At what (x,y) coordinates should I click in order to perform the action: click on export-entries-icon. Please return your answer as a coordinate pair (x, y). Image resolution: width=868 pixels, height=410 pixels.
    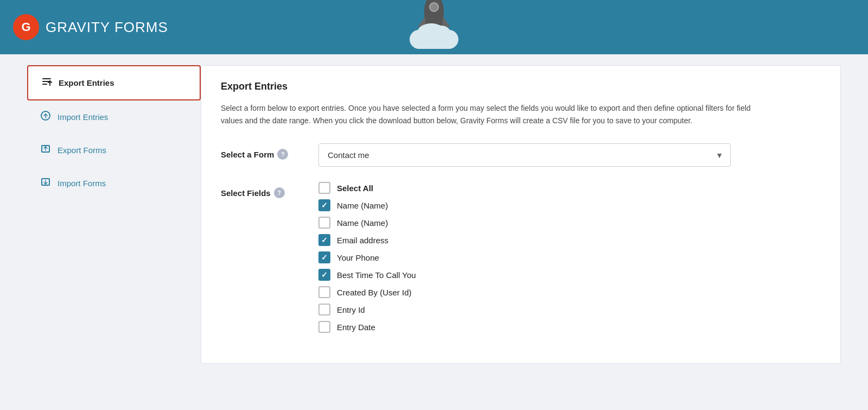
    Looking at the image, I should click on (47, 83).